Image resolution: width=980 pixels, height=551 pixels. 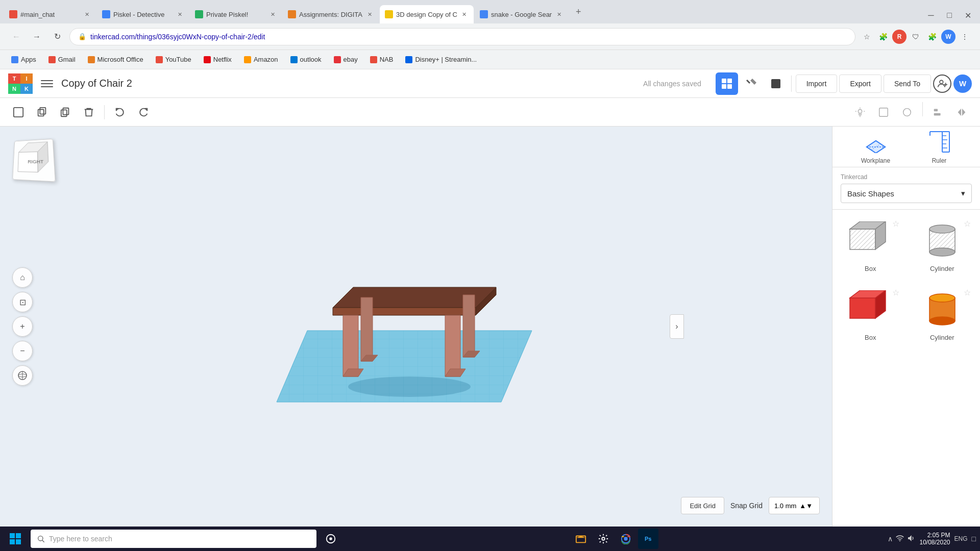 I want to click on shape-item-orange-cylinder: ☆ Cylinder, so click(x=942, y=315).